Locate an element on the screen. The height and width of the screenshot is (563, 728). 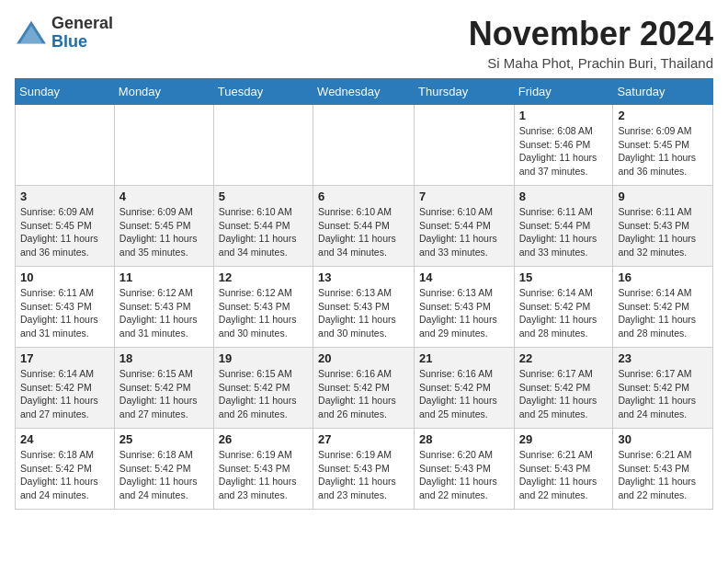
day-detail: Sunrise: 6:15 AM Sunset: 5:42 PM Dayligh… is located at coordinates (164, 394).